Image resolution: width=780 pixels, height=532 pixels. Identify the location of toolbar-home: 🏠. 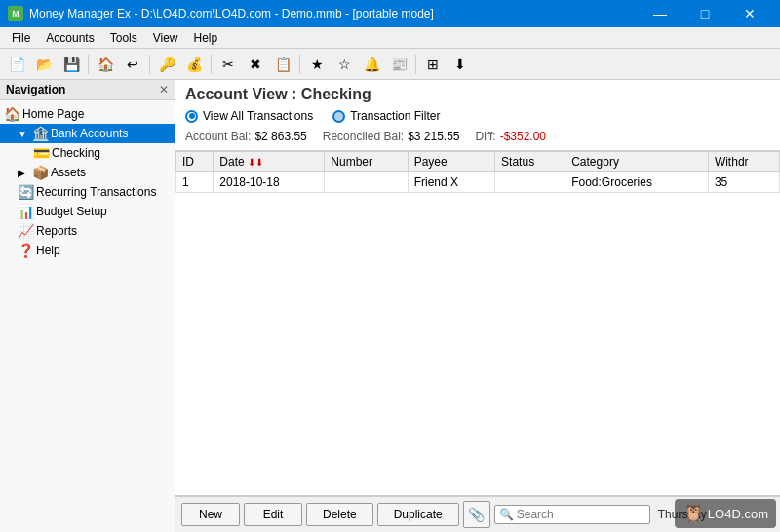
(105, 64).